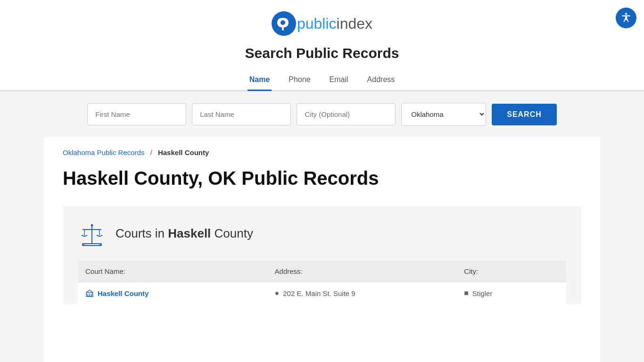 The height and width of the screenshot is (362, 644). What do you see at coordinates (355, 24) in the screenshot?
I see `logo-index-text: index` at bounding box center [355, 24].